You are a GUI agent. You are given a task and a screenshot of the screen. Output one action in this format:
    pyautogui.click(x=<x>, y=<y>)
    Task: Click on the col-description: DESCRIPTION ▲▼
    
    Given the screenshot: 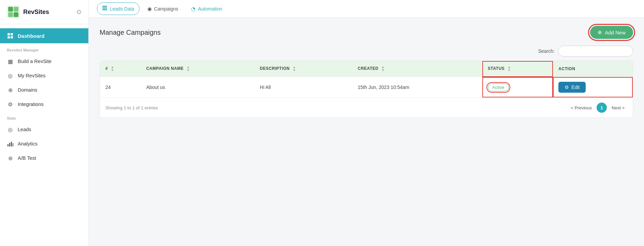 What is the action you would take?
    pyautogui.click(x=304, y=69)
    